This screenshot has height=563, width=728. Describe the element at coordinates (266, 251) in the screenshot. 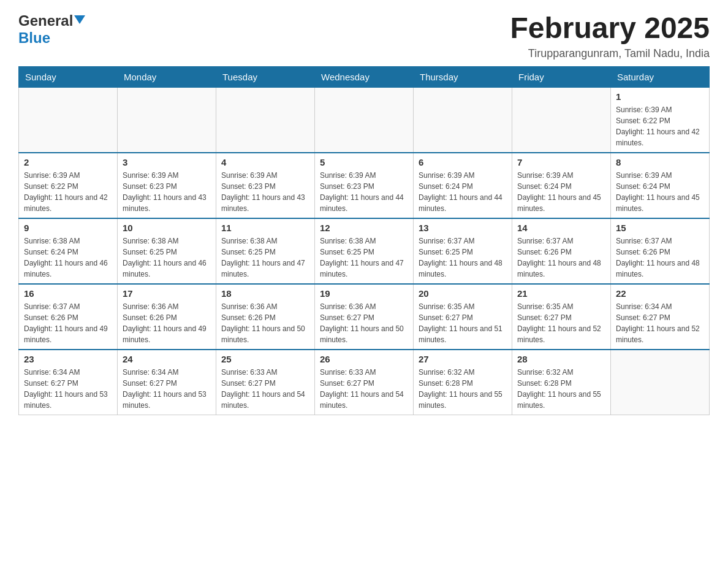

I see `calendar-cell: 11Sunrise: 6:38 AM Sunset: 6:25 PM Dayli…` at that location.